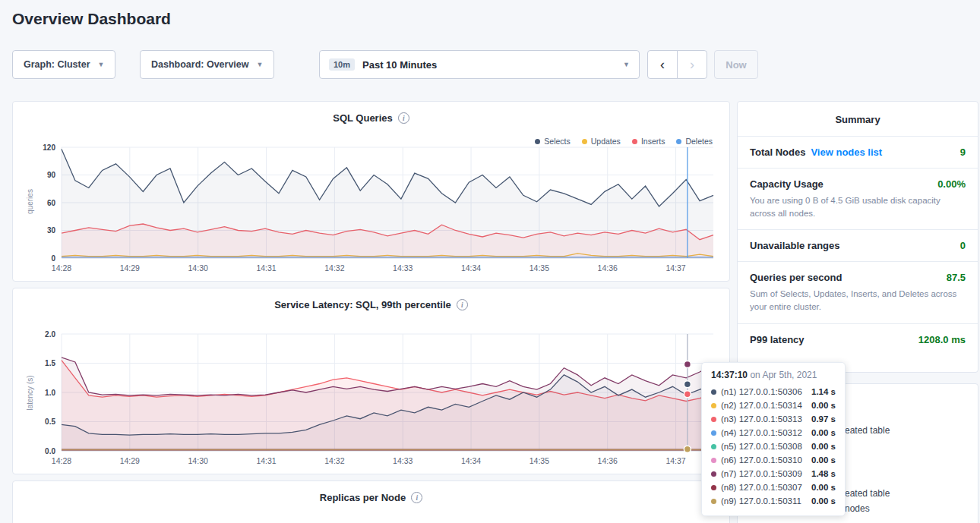 The height and width of the screenshot is (523, 980). I want to click on svg-text: 0, so click(53, 258).